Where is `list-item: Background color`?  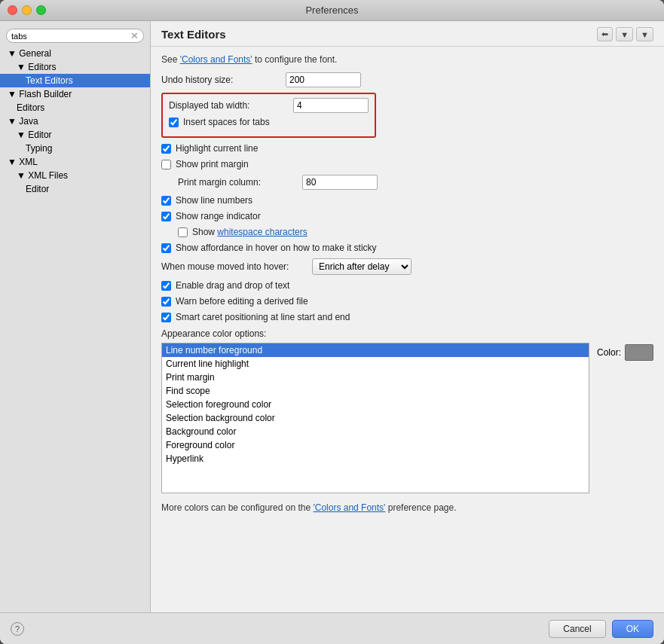
list-item: Background color is located at coordinates (375, 432).